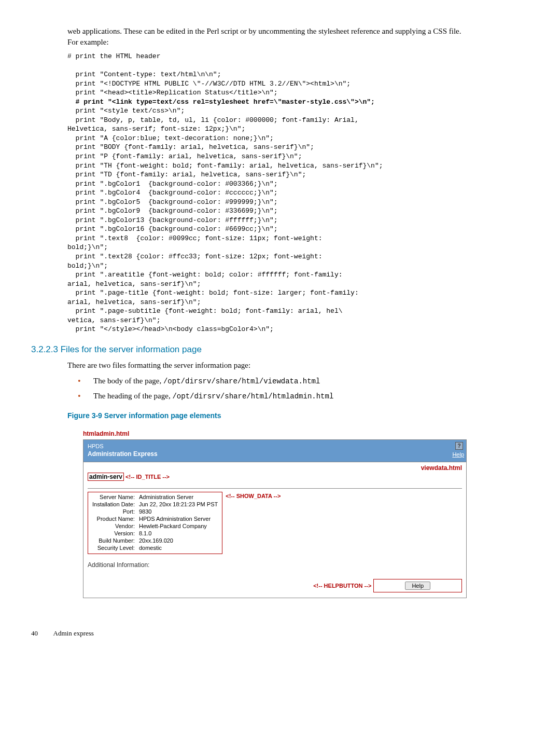  What do you see at coordinates (458, 454) in the screenshot?
I see `help-link: Help` at bounding box center [458, 454].